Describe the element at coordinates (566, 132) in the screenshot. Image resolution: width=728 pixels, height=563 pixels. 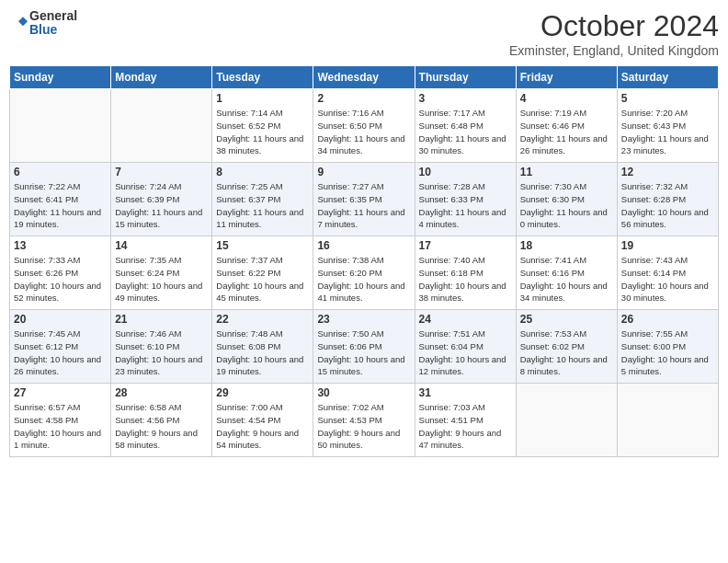
I see `day-info: Sunrise: 7:19 AMSunset: 6:46 PMDaylight:…` at that location.